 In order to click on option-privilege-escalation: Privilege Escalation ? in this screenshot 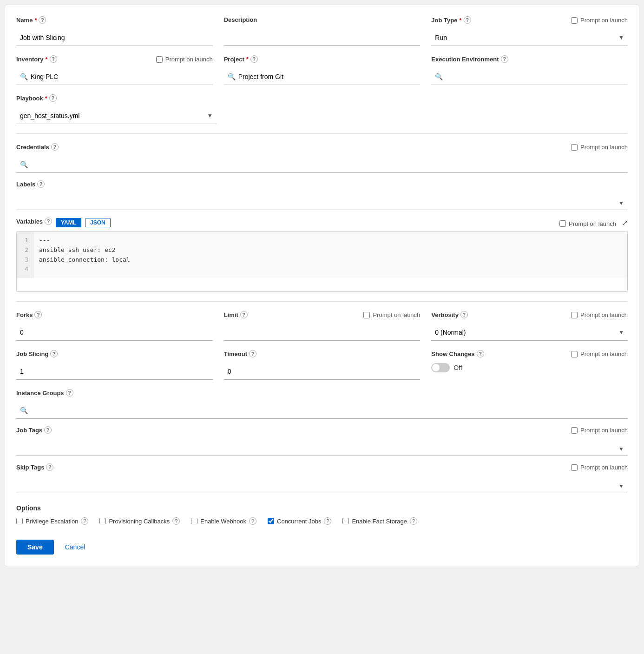, I will do `click(52, 521)`.